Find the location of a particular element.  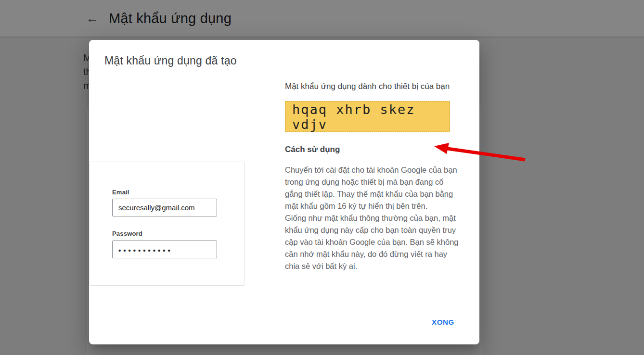

usage-paragraph: Chuyển tới cài đặt cho tài khoản Google … is located at coordinates (374, 188).